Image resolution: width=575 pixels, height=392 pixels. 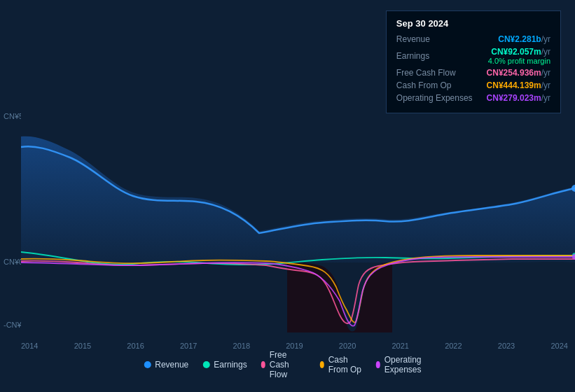 What do you see at coordinates (408, 365) in the screenshot?
I see `legend-label-opex: Operating Expenses` at bounding box center [408, 365].